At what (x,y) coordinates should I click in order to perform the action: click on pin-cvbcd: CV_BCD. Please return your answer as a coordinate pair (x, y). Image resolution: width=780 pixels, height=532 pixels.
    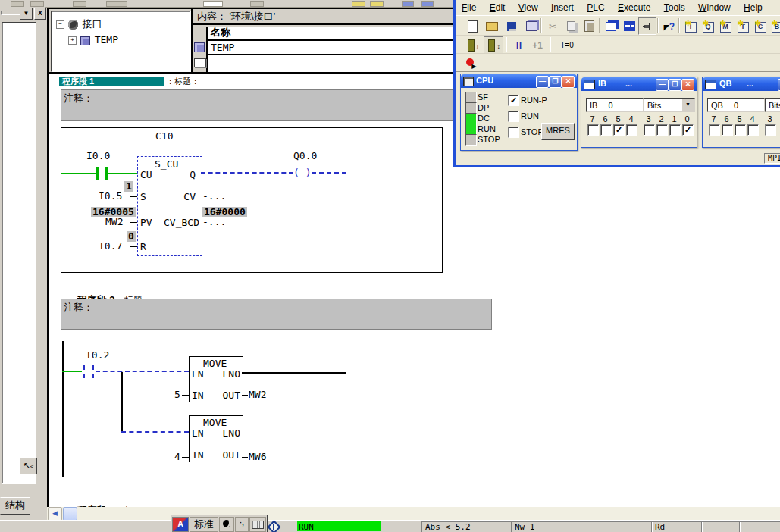
    Looking at the image, I should click on (182, 223).